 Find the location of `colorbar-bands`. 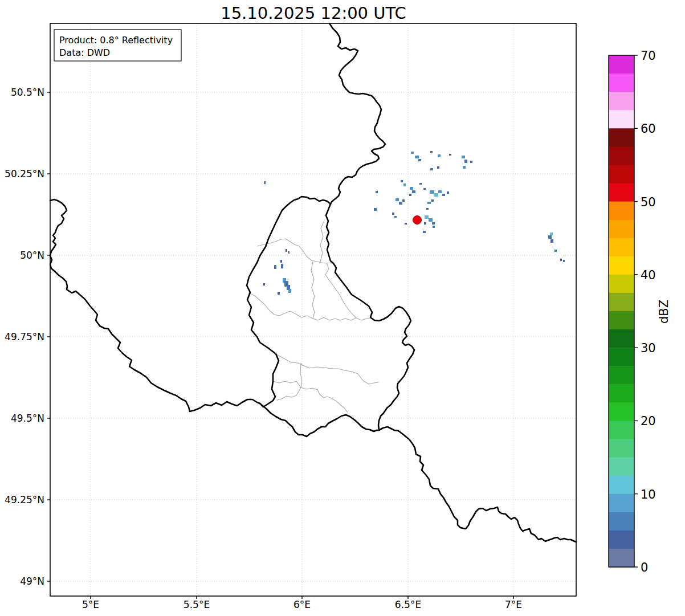

colorbar-bands is located at coordinates (621, 311).